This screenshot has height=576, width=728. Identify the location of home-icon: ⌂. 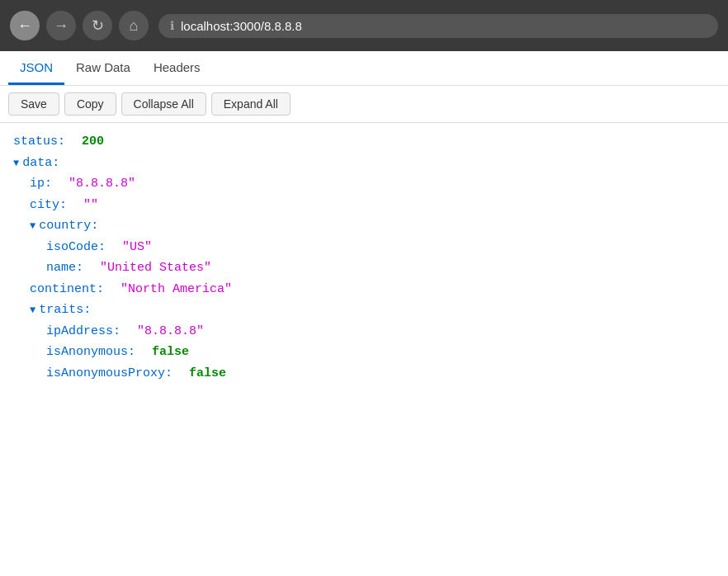
(134, 26).